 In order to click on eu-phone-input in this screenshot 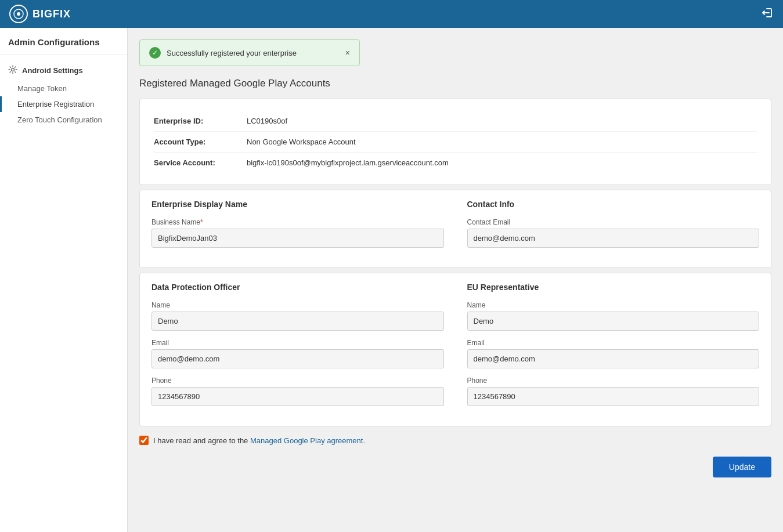, I will do `click(614, 397)`.